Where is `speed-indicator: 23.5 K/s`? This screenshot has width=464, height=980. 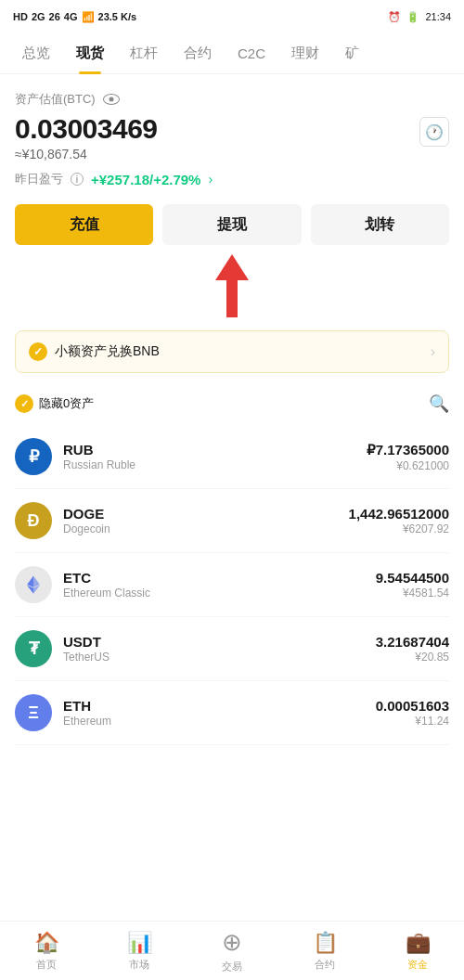 speed-indicator: 23.5 K/s is located at coordinates (118, 17).